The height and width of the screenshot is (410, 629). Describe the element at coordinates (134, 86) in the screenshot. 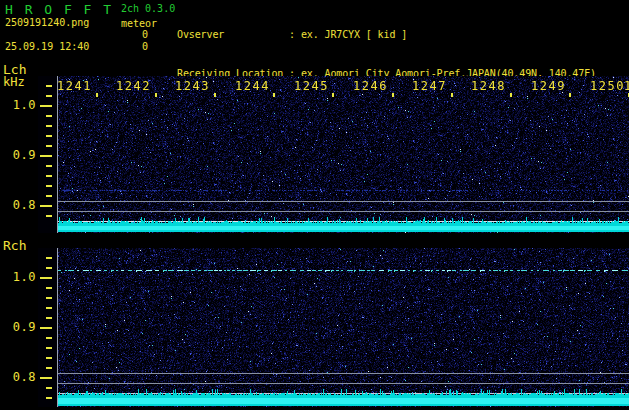

I see `time-label: 1242` at that location.